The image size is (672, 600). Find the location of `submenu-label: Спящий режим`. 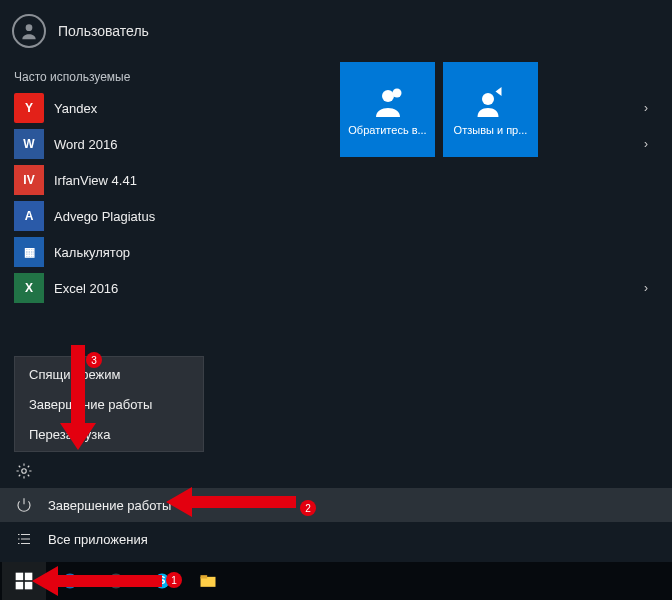

submenu-label: Спящий режим is located at coordinates (75, 374).